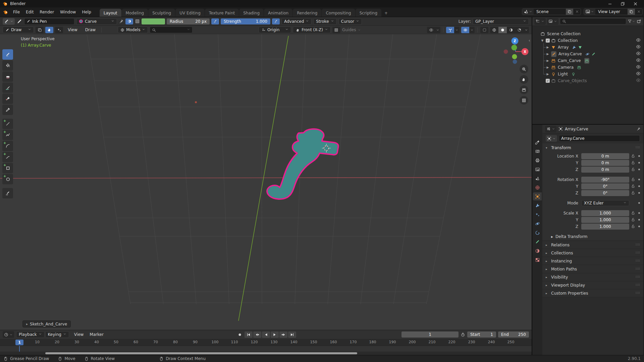 The image size is (644, 362). Describe the element at coordinates (8, 110) in the screenshot. I see `tool-eyedropper-button` at that location.